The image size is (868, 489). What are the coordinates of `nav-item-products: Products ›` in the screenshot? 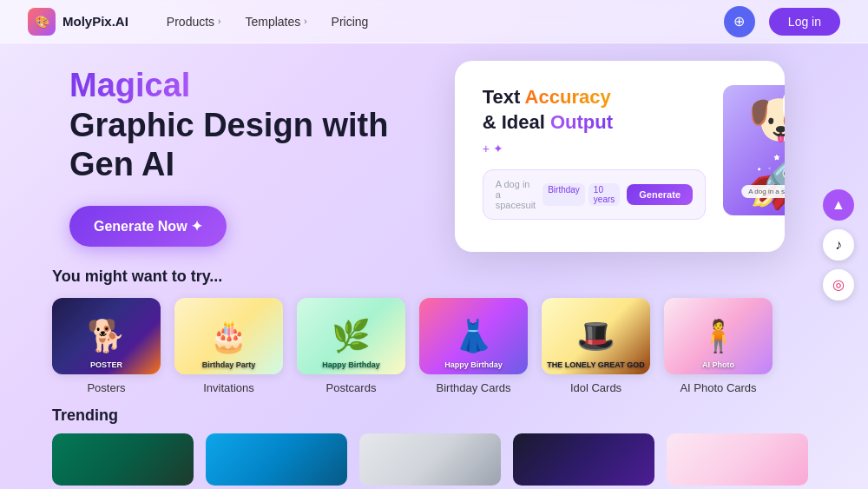 It's located at (194, 22).